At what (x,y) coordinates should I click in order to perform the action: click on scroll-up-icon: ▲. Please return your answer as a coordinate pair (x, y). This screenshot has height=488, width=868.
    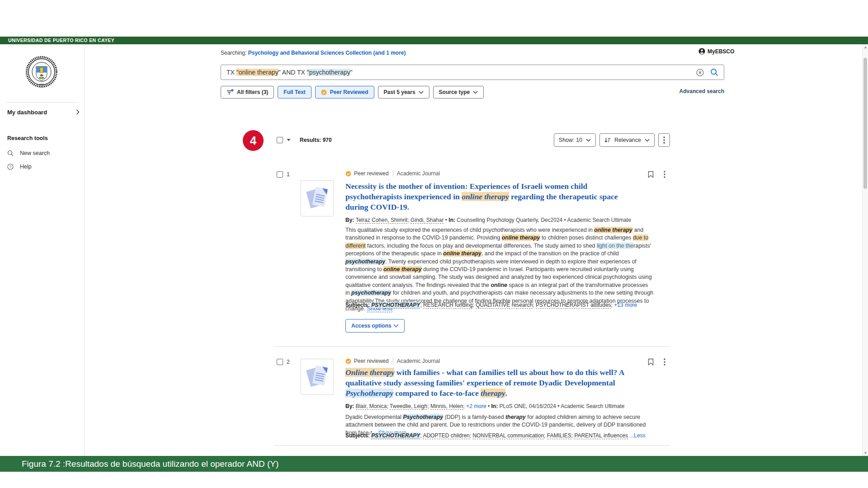
    Looking at the image, I should click on (865, 47).